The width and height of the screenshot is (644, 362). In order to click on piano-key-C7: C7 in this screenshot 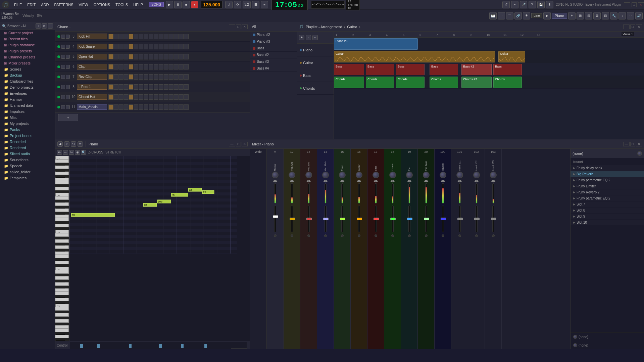, I will do `click(62, 158)`.